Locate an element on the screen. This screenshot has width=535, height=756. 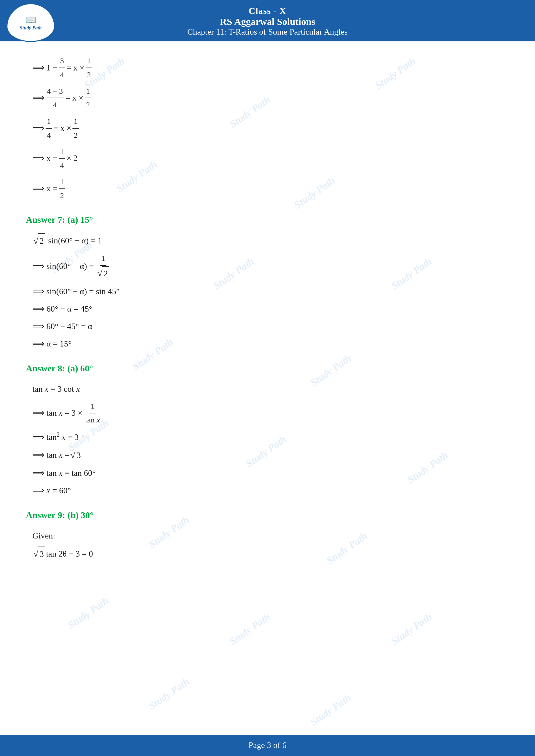
a7-step4: ⟹ 60° − α = 45° is located at coordinates (271, 309).